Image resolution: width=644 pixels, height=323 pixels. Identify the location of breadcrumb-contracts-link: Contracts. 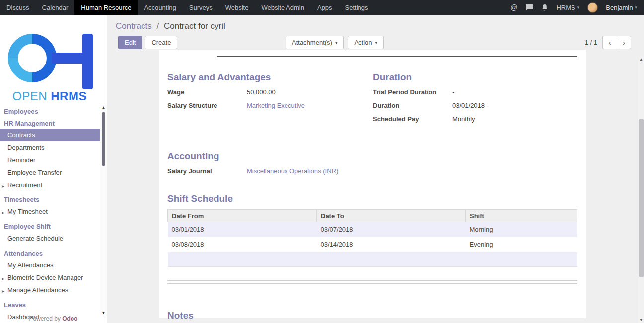
(134, 26).